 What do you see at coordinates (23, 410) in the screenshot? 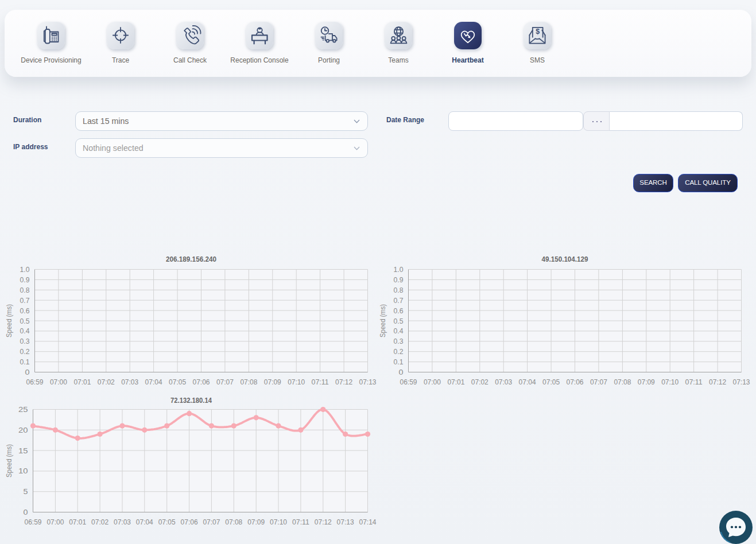
I see `svg-text: 25` at bounding box center [23, 410].